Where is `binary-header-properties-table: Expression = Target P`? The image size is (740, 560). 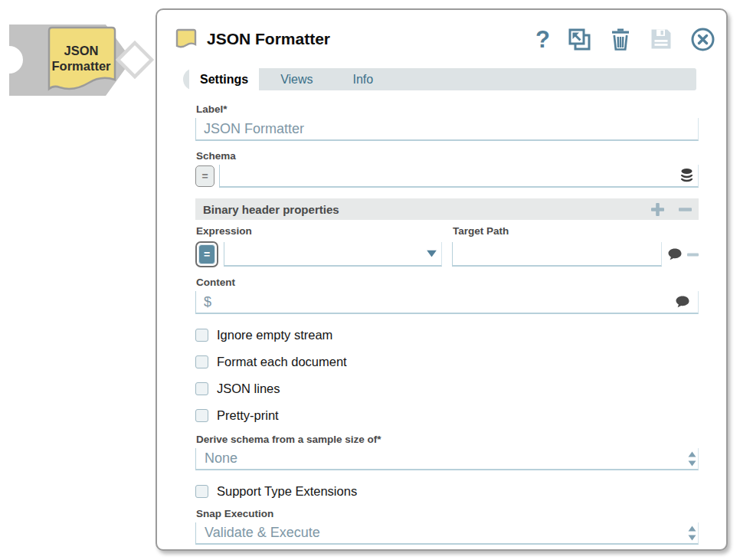 binary-header-properties-table: Expression = Target P is located at coordinates (447, 247).